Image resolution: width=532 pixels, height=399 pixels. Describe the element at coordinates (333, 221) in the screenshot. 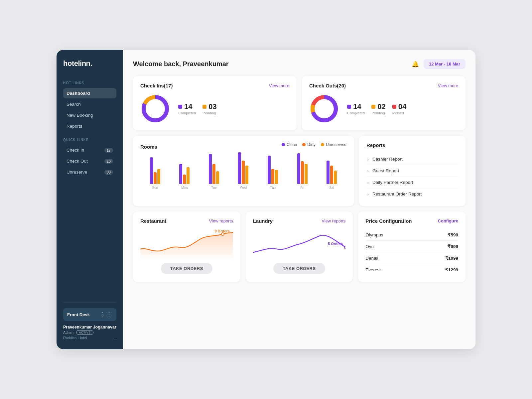

I see `laundry-view-reports: View reports` at that location.